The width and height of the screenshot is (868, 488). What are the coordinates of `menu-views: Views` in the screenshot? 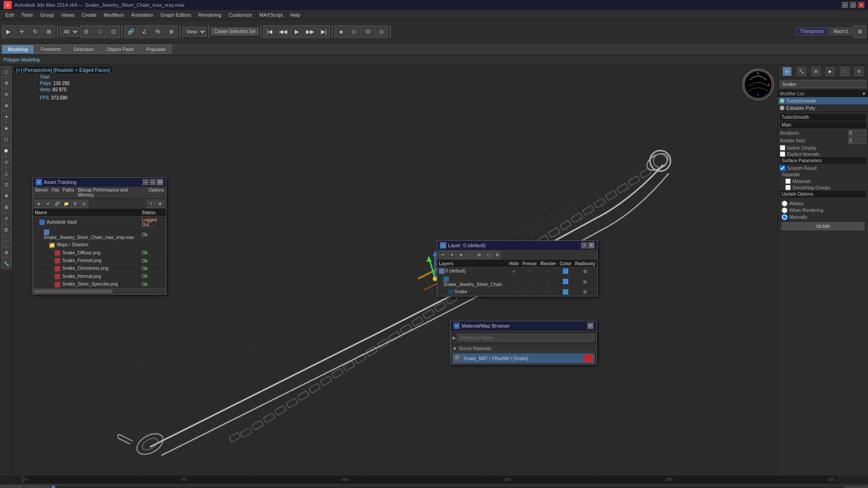 It's located at (68, 15).